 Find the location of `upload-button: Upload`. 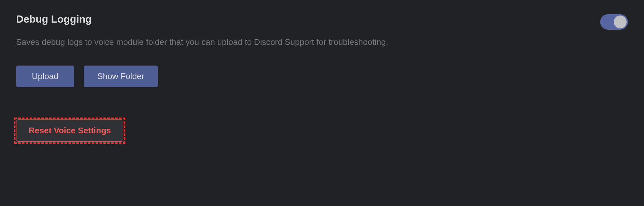

upload-button: Upload is located at coordinates (45, 76).